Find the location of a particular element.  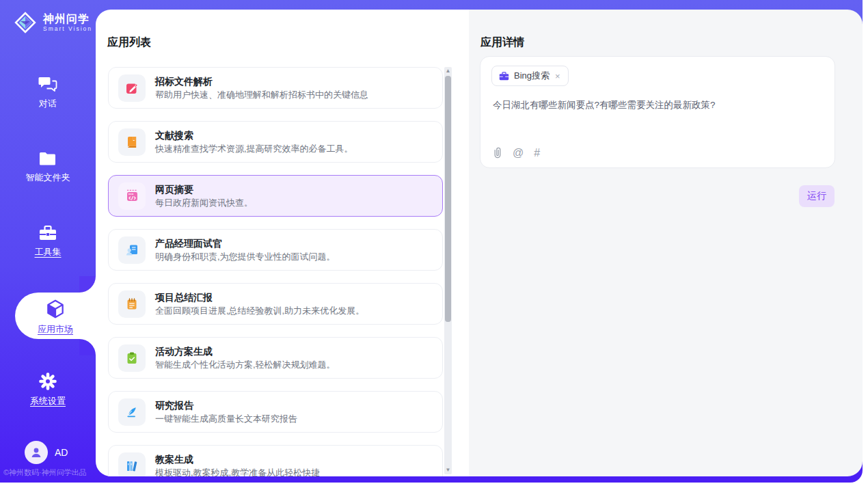

app-card-event-plan: 活动方案生成 智能生成个性化活动方案,轻松解决规划难题。 is located at coordinates (275, 358).